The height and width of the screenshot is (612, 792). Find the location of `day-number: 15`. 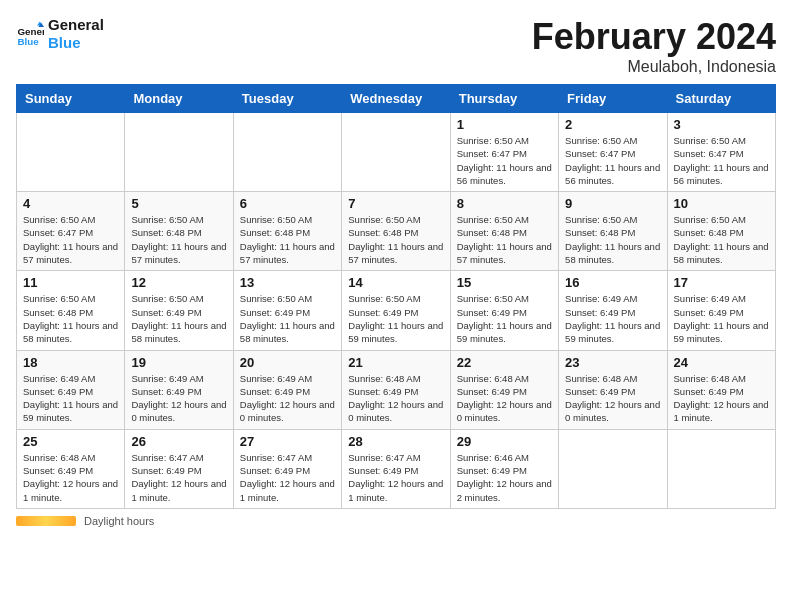

day-number: 15 is located at coordinates (504, 282).